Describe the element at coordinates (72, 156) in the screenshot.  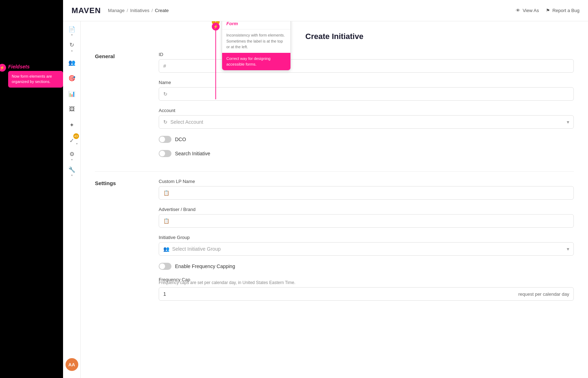
I see `sidebar-gear-icon: ⚙ ▾` at that location.